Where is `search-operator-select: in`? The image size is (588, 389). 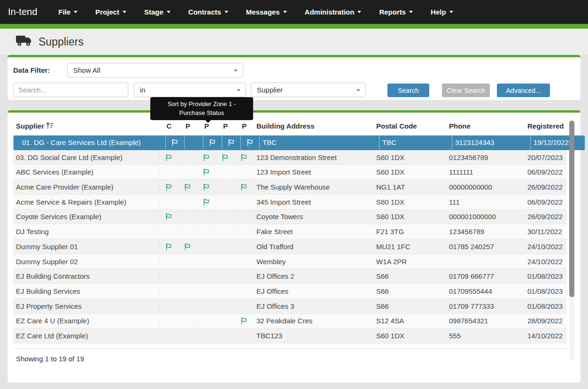
search-operator-select: in is located at coordinates (190, 90).